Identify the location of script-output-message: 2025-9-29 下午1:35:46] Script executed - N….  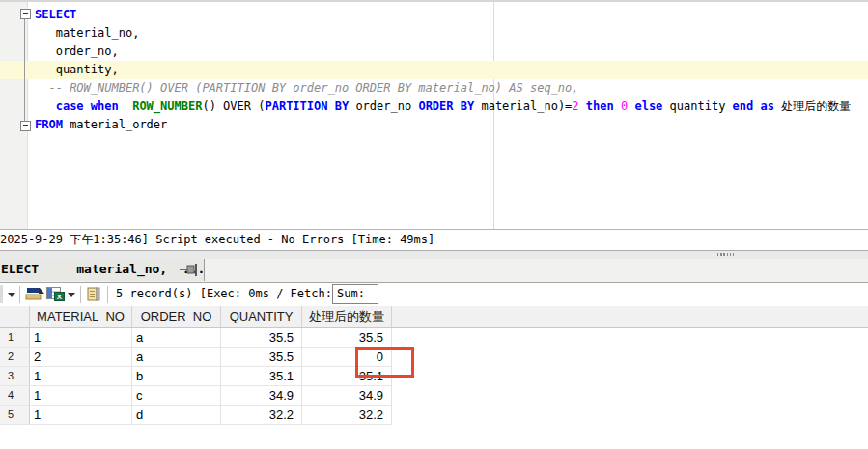
(434, 239).